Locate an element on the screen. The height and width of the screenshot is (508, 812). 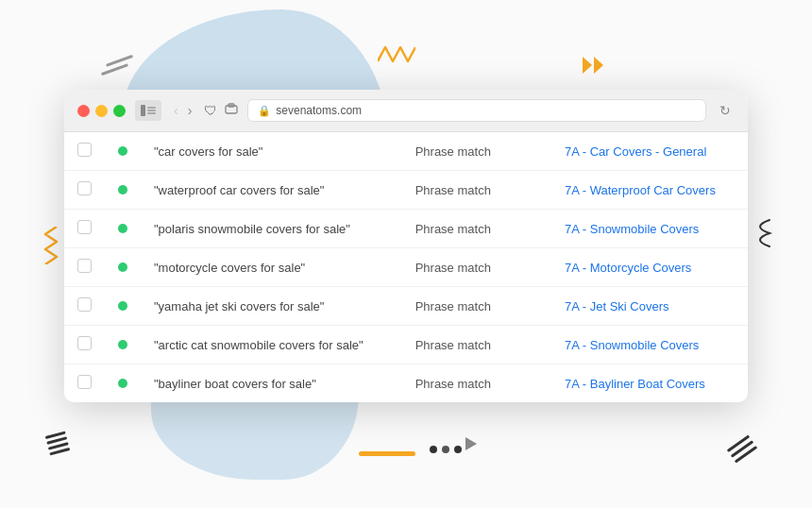
adgroup-link: 7A - Car Covers - General is located at coordinates (635, 151).